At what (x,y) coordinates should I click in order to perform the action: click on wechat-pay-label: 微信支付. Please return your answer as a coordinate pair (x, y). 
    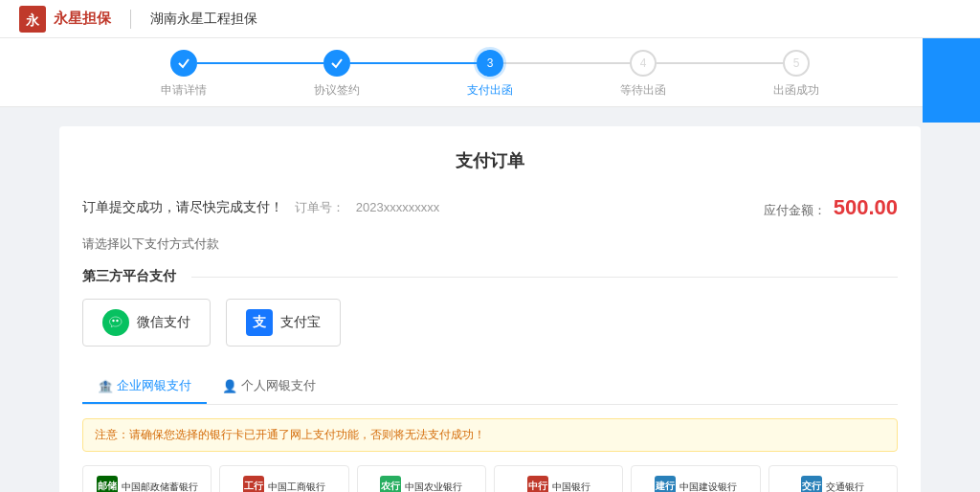
    Looking at the image, I should click on (164, 323).